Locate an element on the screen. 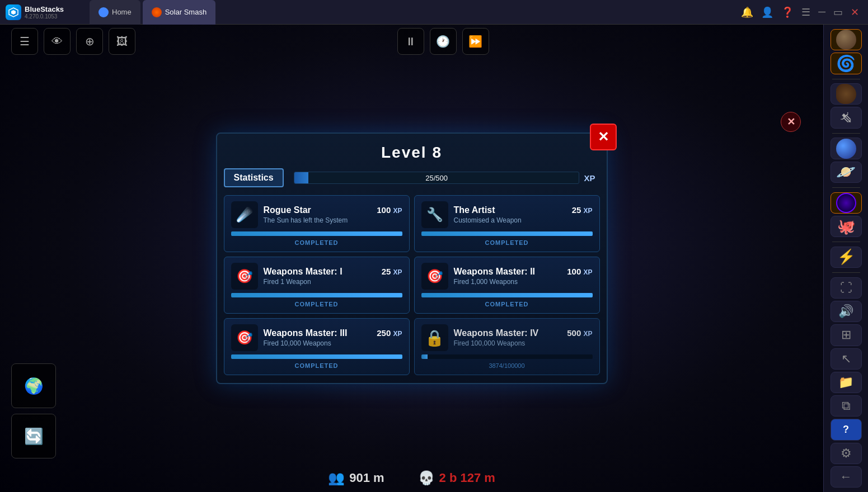  card-info: The Artist 25 XP Customised a Weapon is located at coordinates (523, 215).